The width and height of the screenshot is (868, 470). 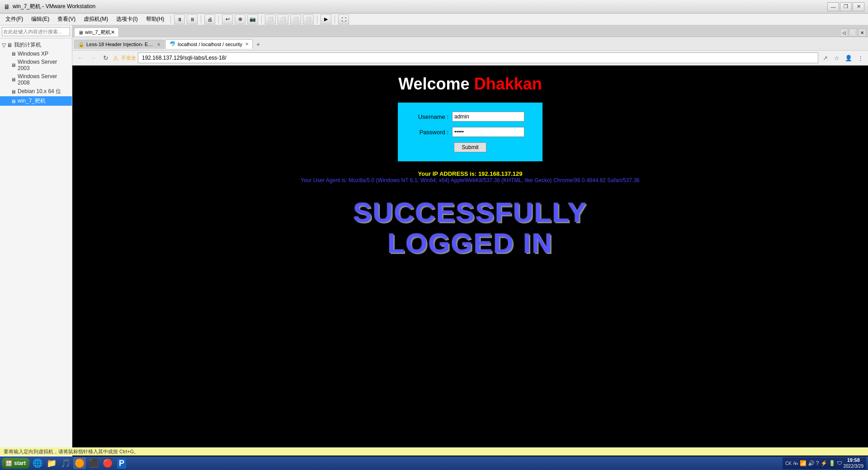 I want to click on tray-power: 🔋, so click(x=832, y=463).